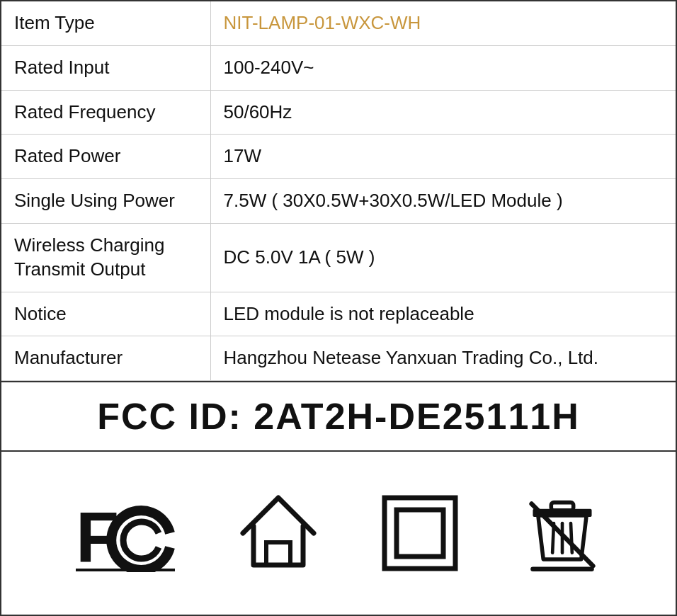 The height and width of the screenshot is (616, 677). What do you see at coordinates (278, 533) in the screenshot?
I see `house-icon` at bounding box center [278, 533].